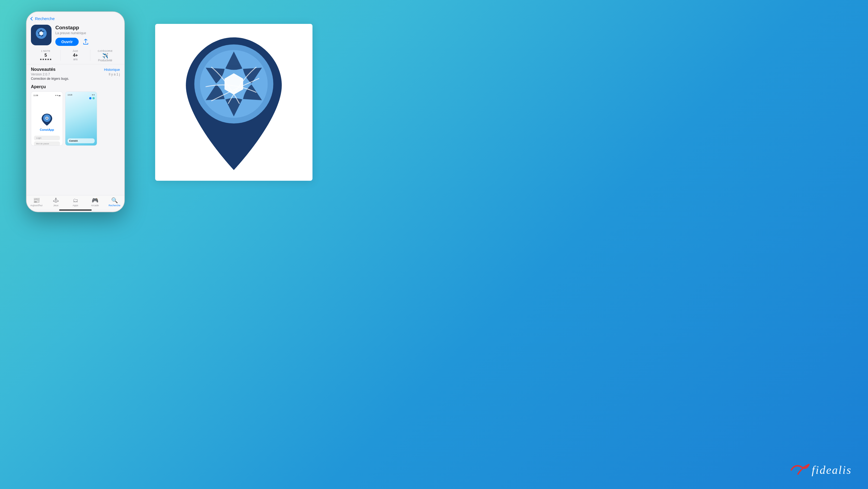 The height and width of the screenshot is (489, 868). Describe the element at coordinates (112, 69) in the screenshot. I see `historique-link: Historique` at that location.